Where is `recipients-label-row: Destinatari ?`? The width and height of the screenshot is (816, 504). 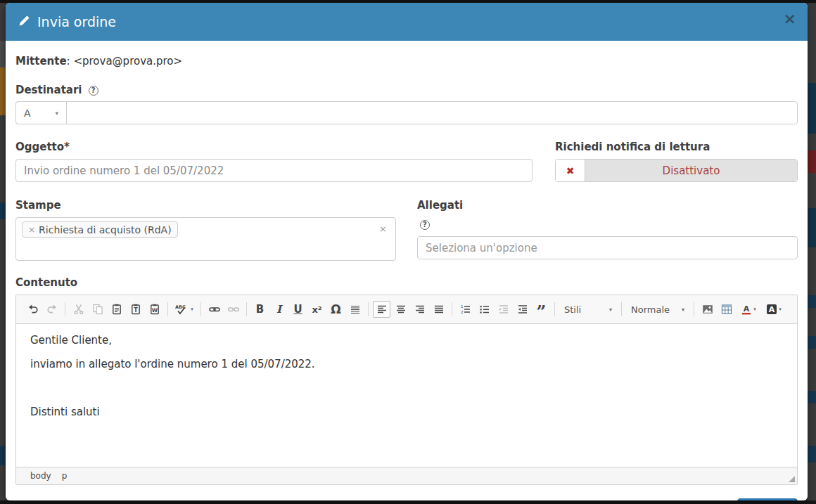 recipients-label-row: Destinatari ? is located at coordinates (407, 90).